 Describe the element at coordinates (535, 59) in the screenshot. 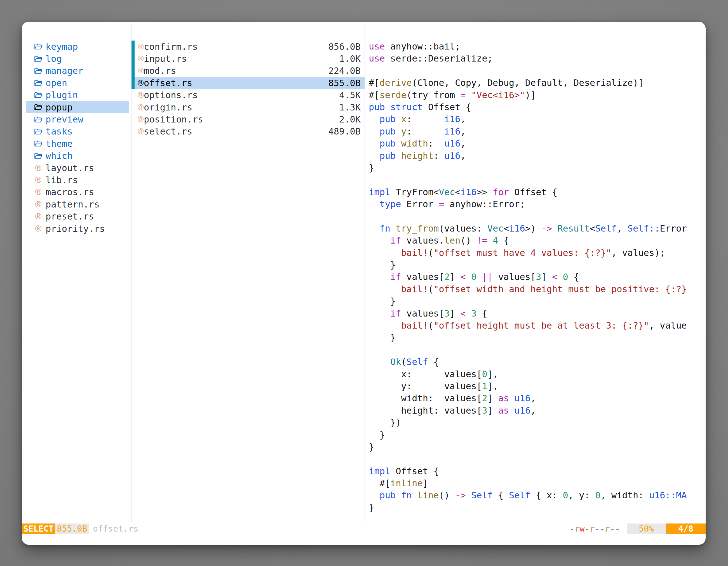

I see `code-line: use serde::Deserialize;` at that location.